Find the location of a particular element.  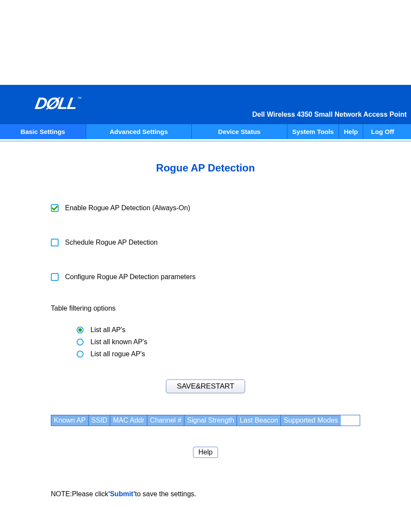

col-channel: Channel # is located at coordinates (166, 420).